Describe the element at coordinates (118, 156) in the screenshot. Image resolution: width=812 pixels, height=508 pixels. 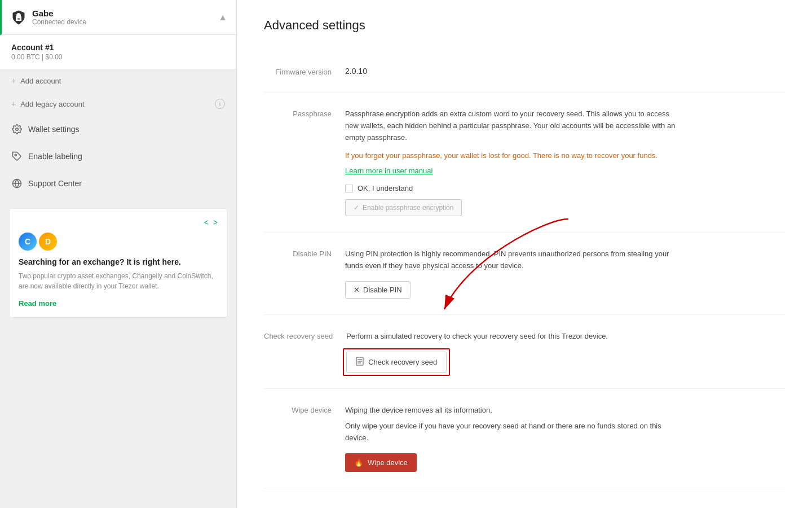
I see `sidebar-item-enable-labeling: Enable labeling` at that location.